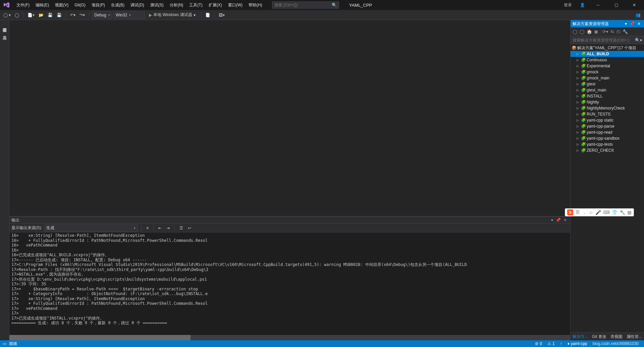  What do you see at coordinates (634, 337) in the screenshot?
I see `tab-properties: 属性管...` at bounding box center [634, 337].